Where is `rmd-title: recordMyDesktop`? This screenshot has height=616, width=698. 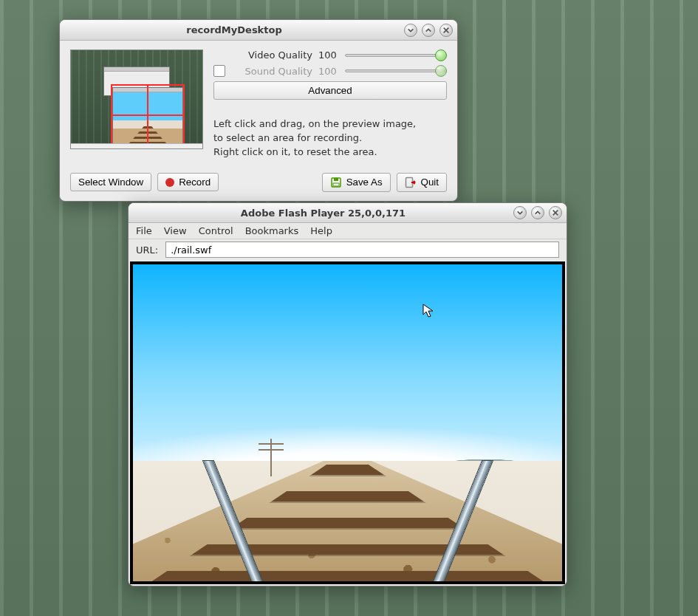 rmd-title: recordMyDesktop is located at coordinates (234, 30).